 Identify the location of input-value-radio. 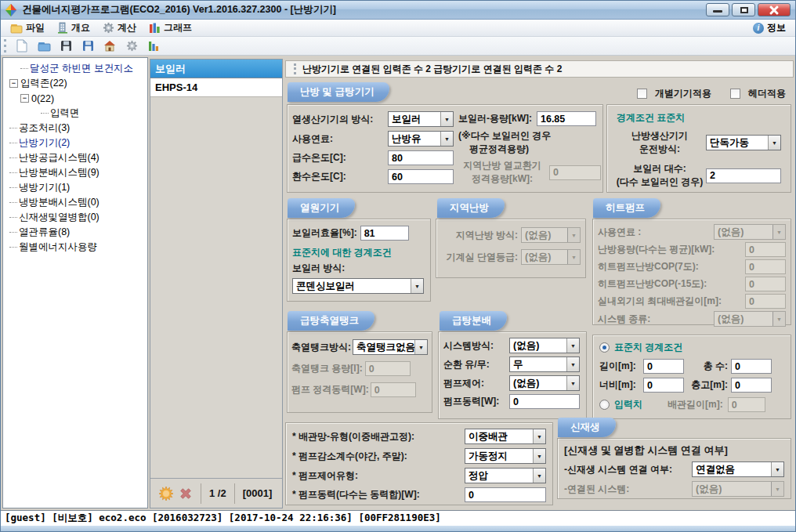
(605, 404).